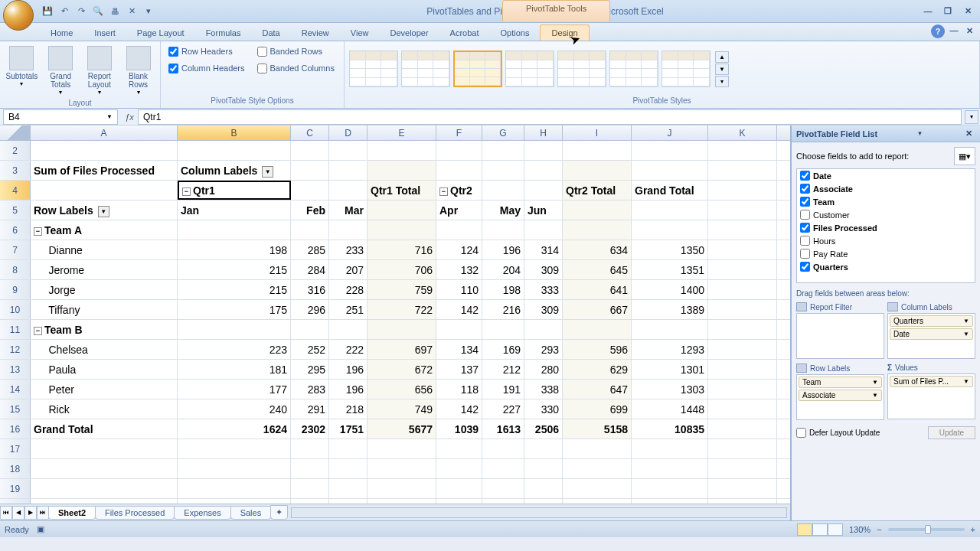  What do you see at coordinates (597, 349) in the screenshot?
I see `cell: 596` at bounding box center [597, 349].